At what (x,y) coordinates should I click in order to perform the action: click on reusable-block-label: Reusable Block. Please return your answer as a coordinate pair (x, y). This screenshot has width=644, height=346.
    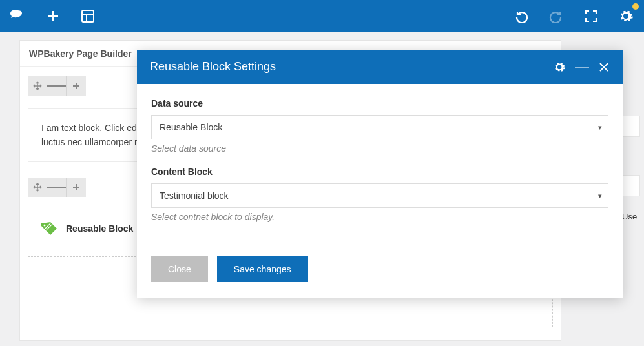
    Looking at the image, I should click on (99, 229).